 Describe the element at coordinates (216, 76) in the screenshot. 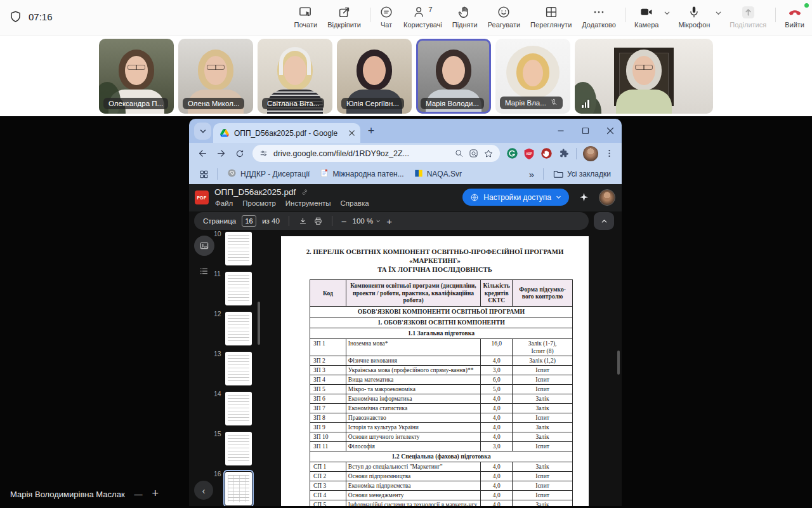

I see `participant-tile: Олена Микол...` at that location.